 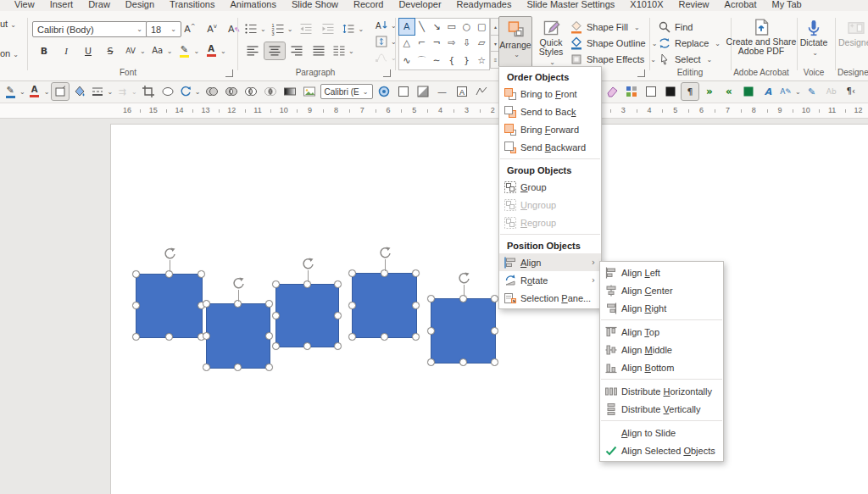 What do you see at coordinates (550, 186) in the screenshot?
I see `menu-item-group: Group` at bounding box center [550, 186].